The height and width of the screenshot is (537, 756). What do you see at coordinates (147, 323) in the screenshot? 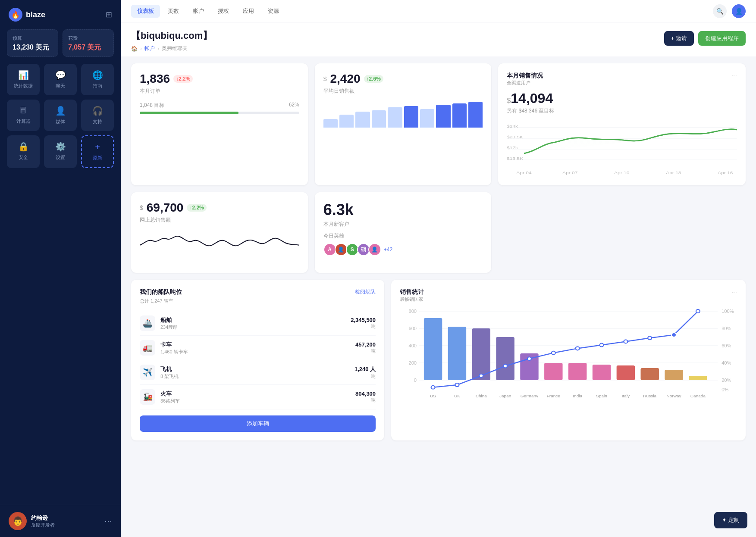
I see `ship-icon: 🚢` at bounding box center [147, 323].